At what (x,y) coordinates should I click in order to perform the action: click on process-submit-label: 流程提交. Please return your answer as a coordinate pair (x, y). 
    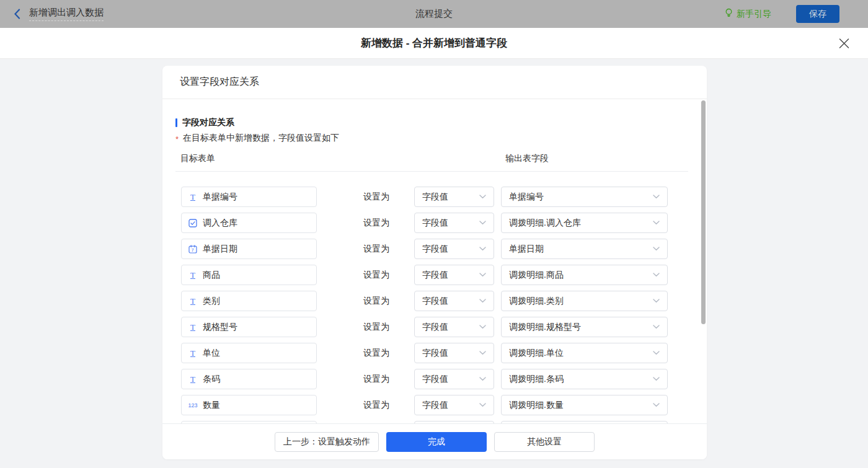
    Looking at the image, I should click on (434, 14).